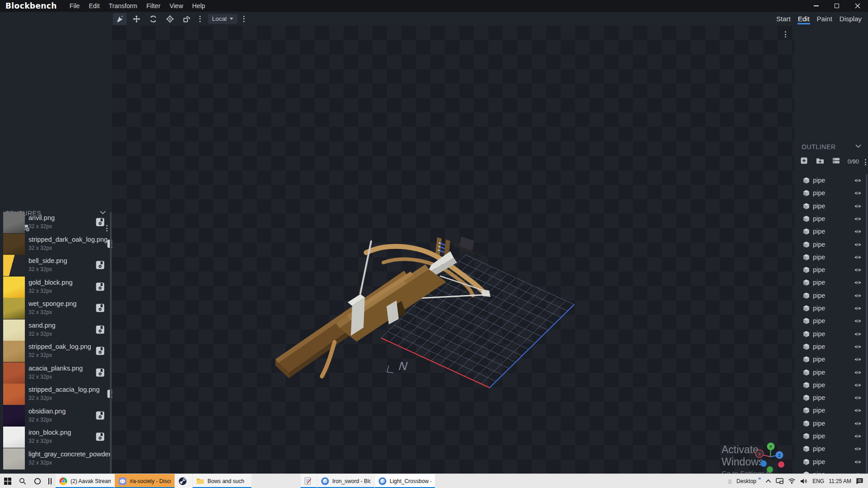  I want to click on crossbow-model, so click(383, 307).